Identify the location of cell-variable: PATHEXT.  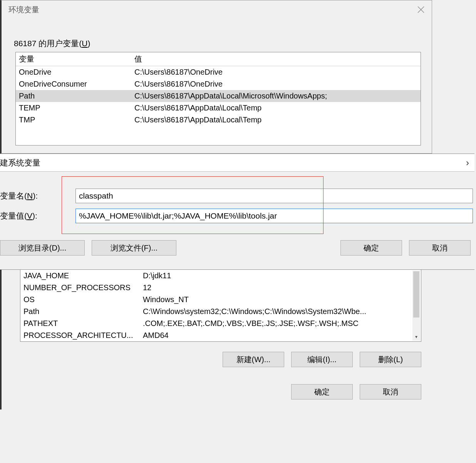
(80, 323).